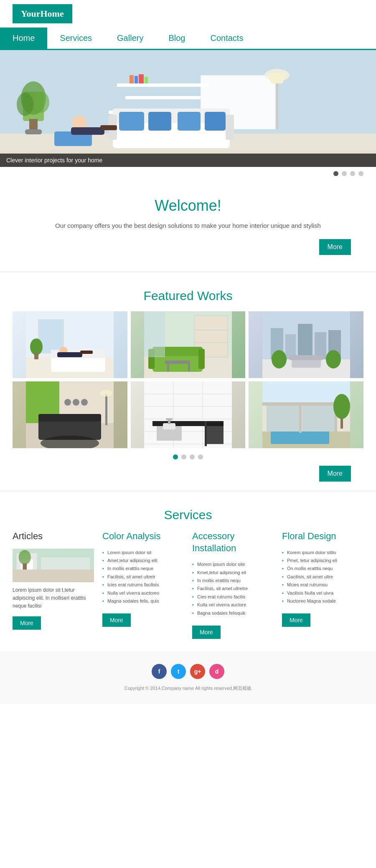 The width and height of the screenshot is (376, 868). I want to click on list-item: Facilisis, sit amet ultretr, so click(143, 577).